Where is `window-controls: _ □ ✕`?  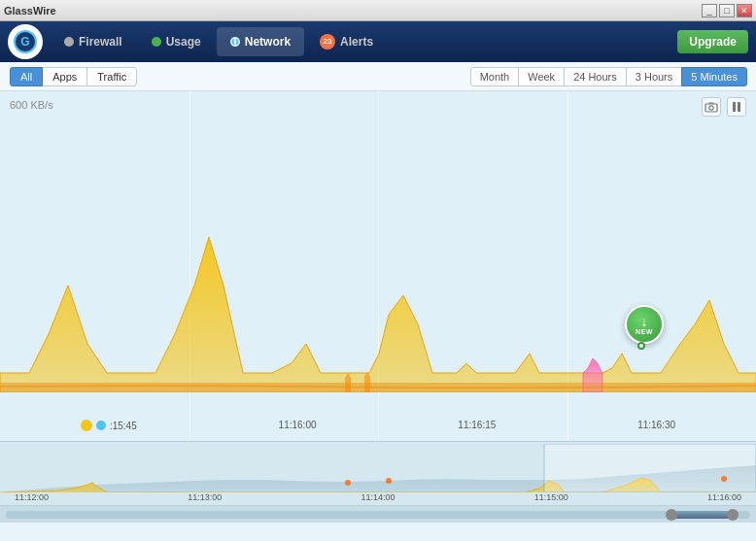
window-controls: _ □ ✕ is located at coordinates (727, 11).